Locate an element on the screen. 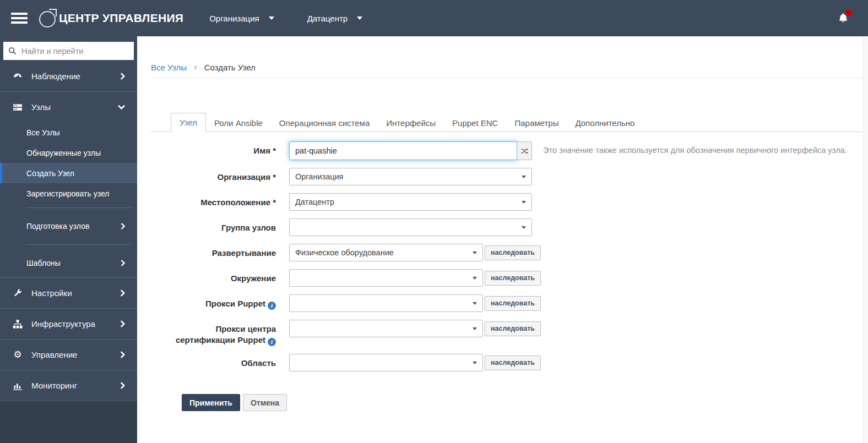 The image size is (868, 443). sidebar-subitem-templates: Шаблоны is located at coordinates (68, 263).